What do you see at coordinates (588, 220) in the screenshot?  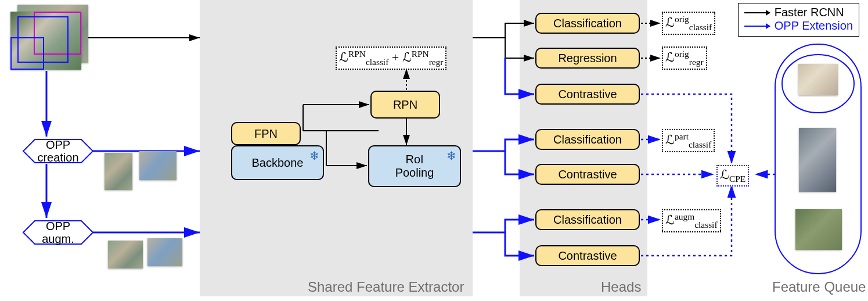 I see `head-classification-augm: Classification` at bounding box center [588, 220].